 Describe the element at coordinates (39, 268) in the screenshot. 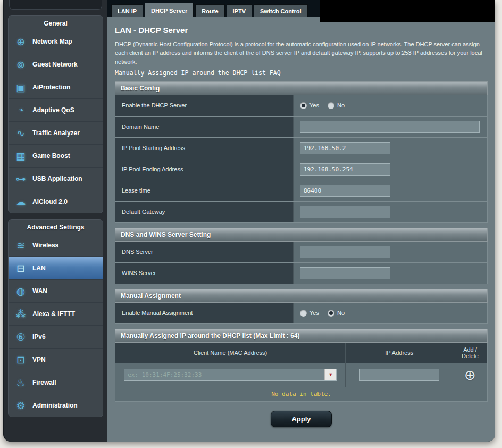

I see `sidebar-item-label: LAN` at that location.